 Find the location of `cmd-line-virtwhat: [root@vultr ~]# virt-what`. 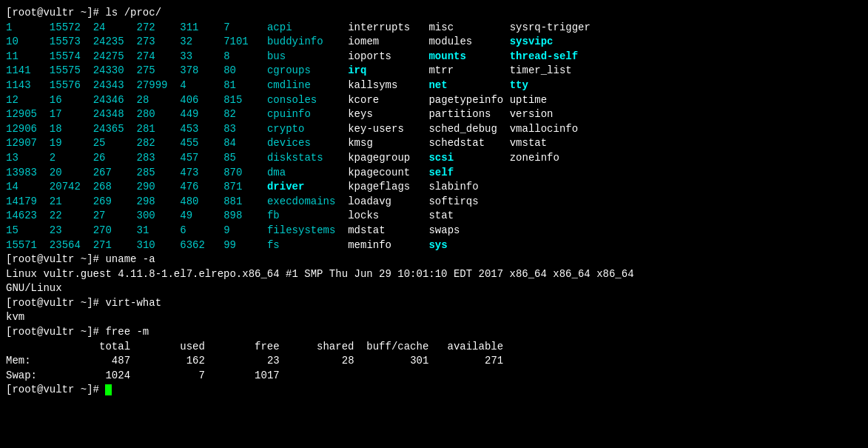

cmd-line-virtwhat: [root@vultr ~]# virt-what is located at coordinates (434, 304).